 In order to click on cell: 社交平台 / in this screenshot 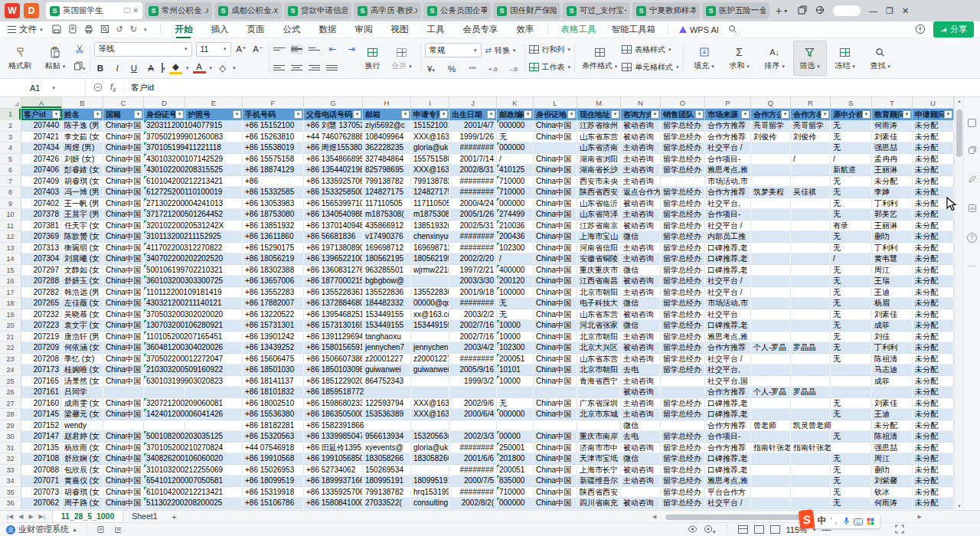, I will do `click(728, 227)`.